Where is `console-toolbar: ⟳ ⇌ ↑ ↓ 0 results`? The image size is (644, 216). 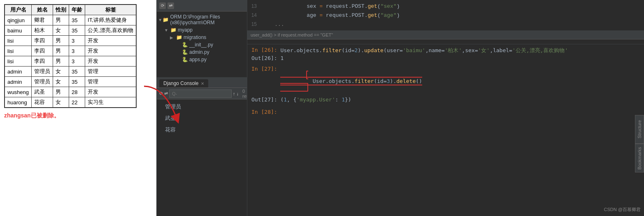 console-toolbar: ⟳ ⇌ ↑ ↓ 0 results is located at coordinates (202, 94).